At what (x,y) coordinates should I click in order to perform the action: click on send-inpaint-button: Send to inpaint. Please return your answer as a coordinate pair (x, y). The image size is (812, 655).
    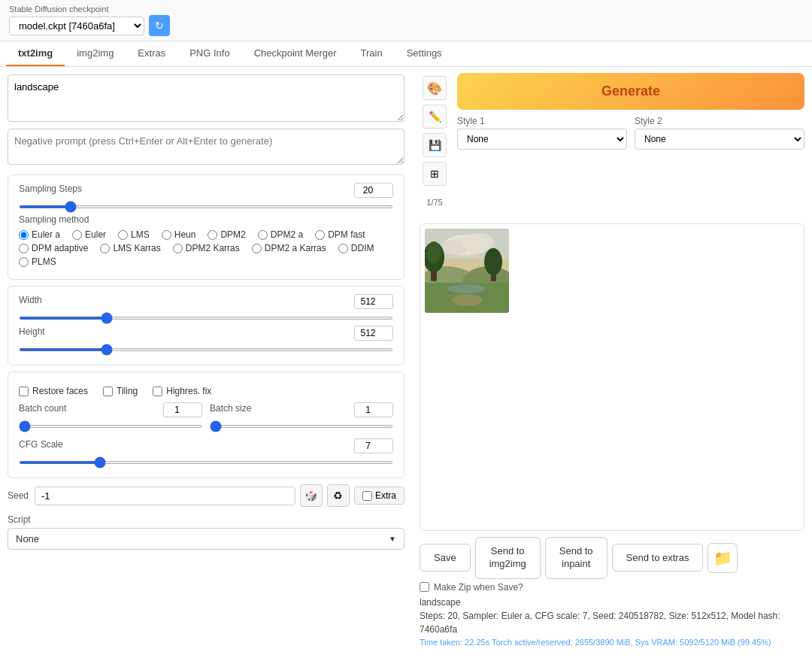
    Looking at the image, I should click on (576, 558).